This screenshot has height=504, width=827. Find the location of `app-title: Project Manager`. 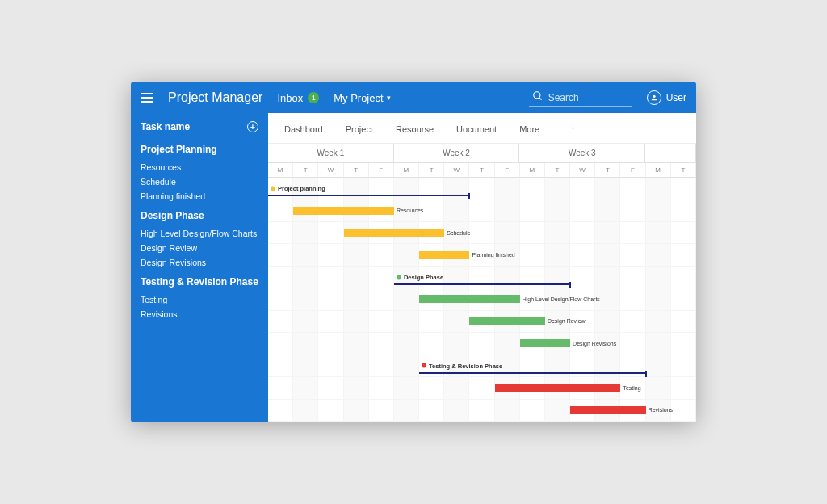

app-title: Project Manager is located at coordinates (215, 98).